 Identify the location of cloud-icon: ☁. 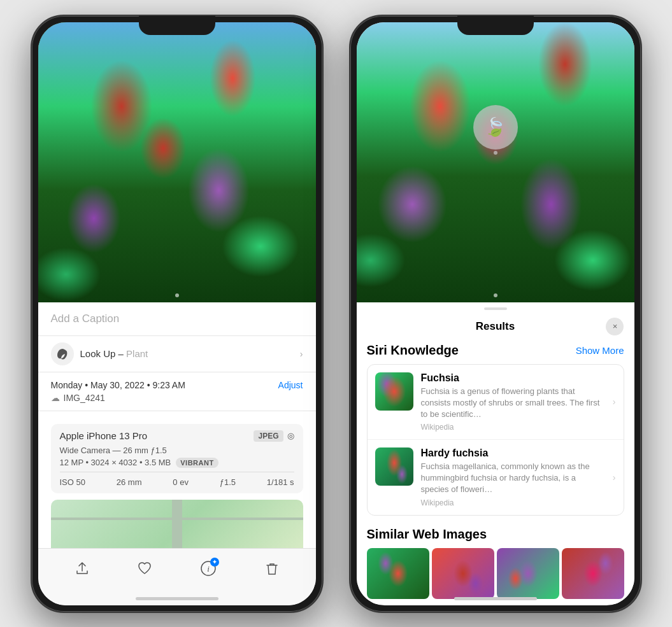
(55, 398).